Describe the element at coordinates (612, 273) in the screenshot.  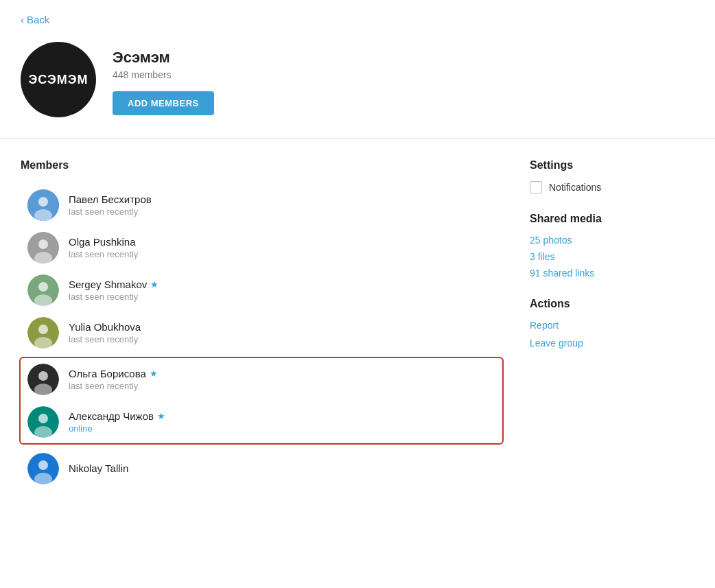
I see `shared-links-link: 91 shared links` at that location.